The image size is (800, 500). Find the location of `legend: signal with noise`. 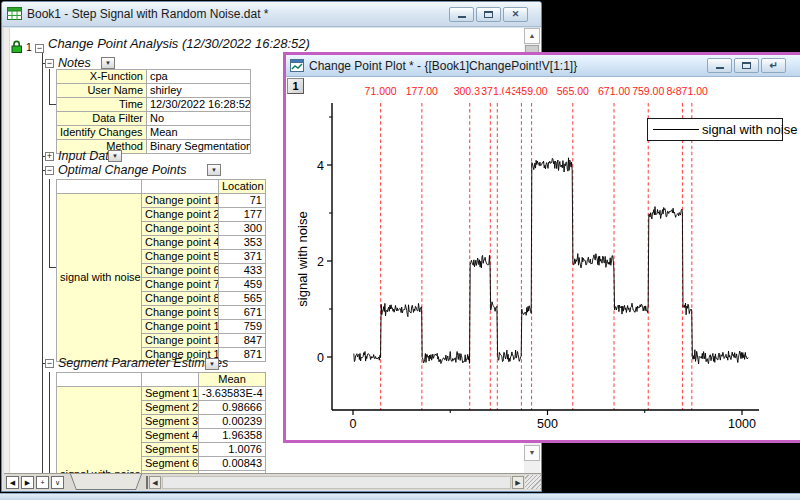

legend: signal with noise is located at coordinates (715, 130).